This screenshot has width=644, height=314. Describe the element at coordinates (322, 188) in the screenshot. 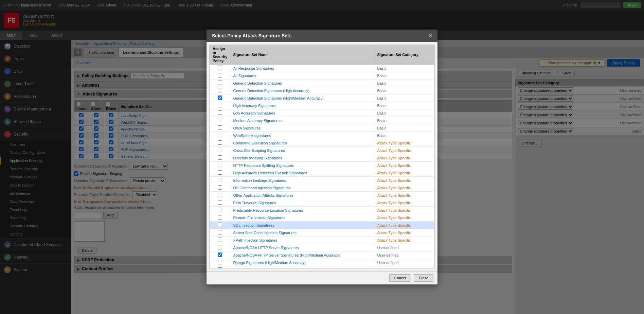

I see `modal-table-row: OS Command Injection SignaturesAttack Ty…` at that location.